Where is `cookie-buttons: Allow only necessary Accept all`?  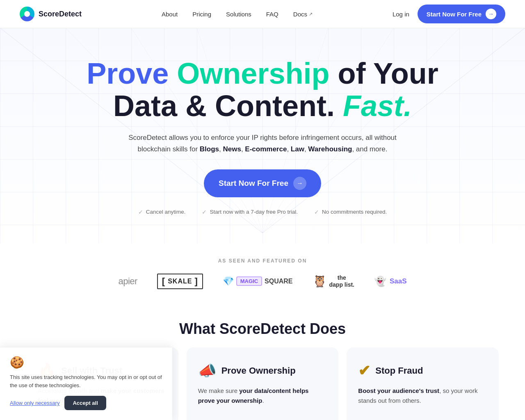 cookie-buttons: Allow only necessary Accept all is located at coordinates (86, 403).